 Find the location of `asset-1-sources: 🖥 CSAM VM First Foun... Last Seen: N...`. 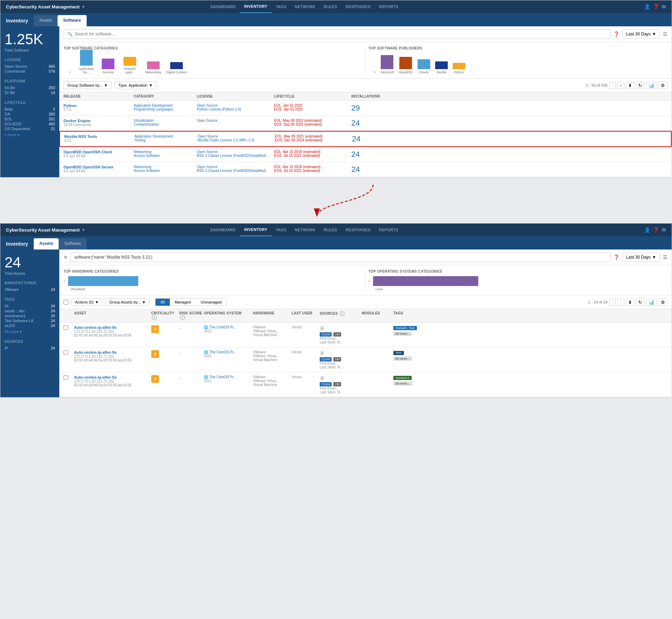

asset-1-sources: 🖥 CSAM VM First Foun... Last Seen: N... is located at coordinates (341, 335).